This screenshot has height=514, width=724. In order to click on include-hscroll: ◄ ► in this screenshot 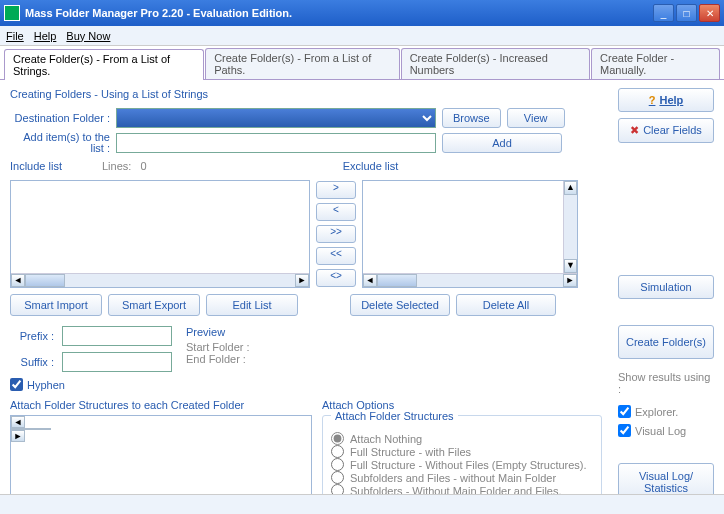, I will do `click(160, 280)`.